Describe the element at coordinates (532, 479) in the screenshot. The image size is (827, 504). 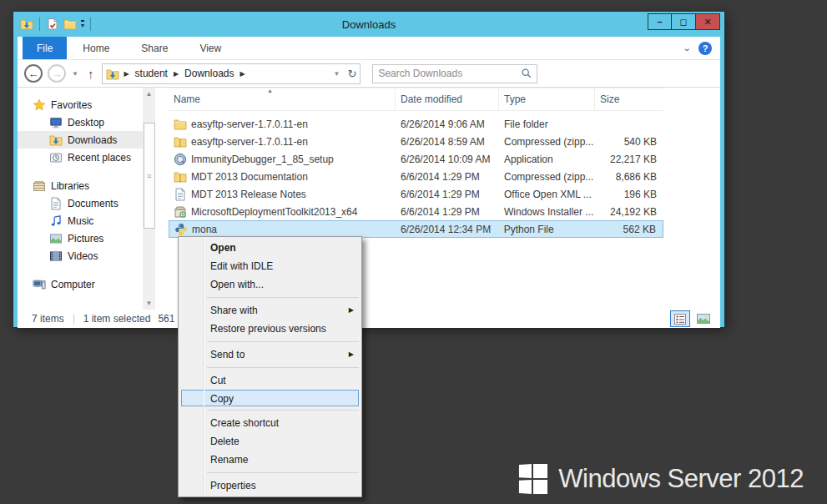
I see `windows-logo-icon` at that location.